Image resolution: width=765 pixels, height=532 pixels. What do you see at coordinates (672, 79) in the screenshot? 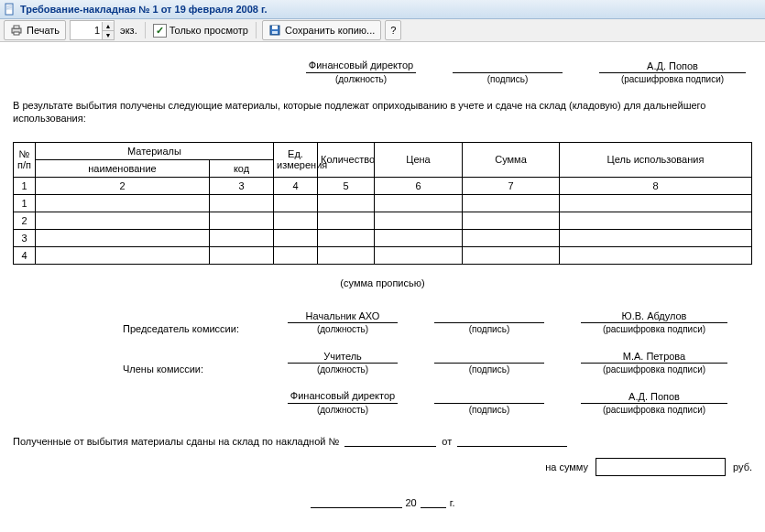
I see `sig-name-caption: (расшифровка подписи)` at bounding box center [672, 79].